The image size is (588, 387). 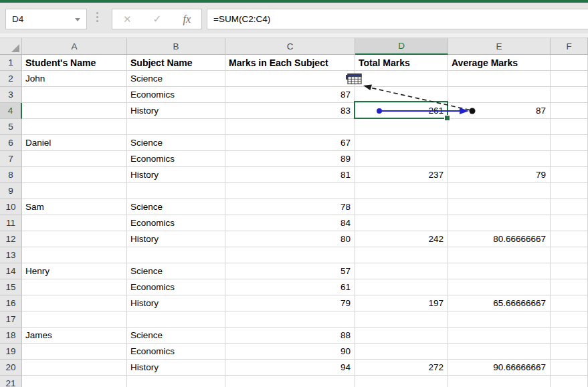 I want to click on cell-D4: 261, so click(x=401, y=111).